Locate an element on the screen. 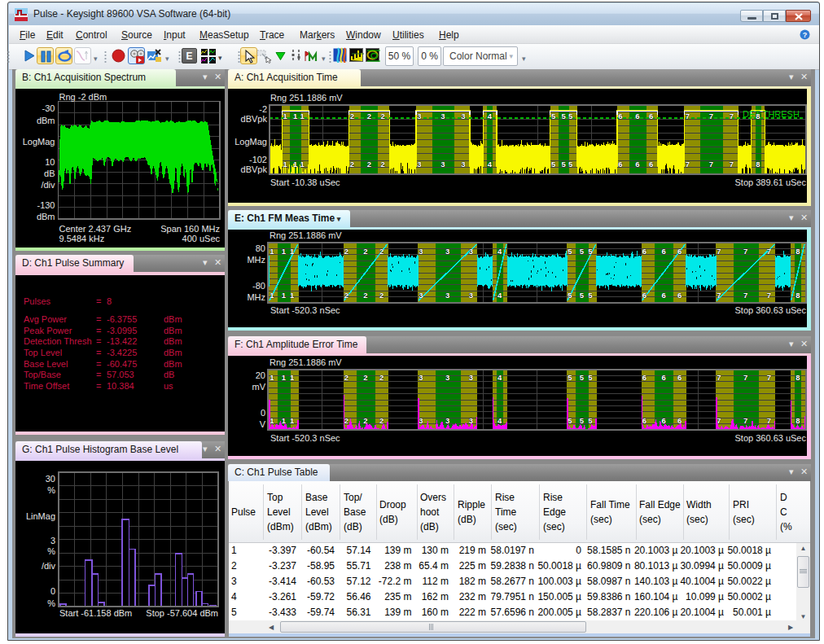 Image resolution: width=824 pixels, height=644 pixels. svg-text: Stop 389.61 uSec is located at coordinates (771, 182).